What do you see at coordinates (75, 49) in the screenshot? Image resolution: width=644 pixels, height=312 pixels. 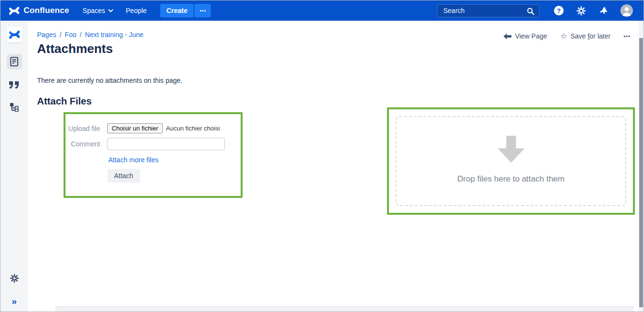 I see `page-title: Attachments` at bounding box center [75, 49].